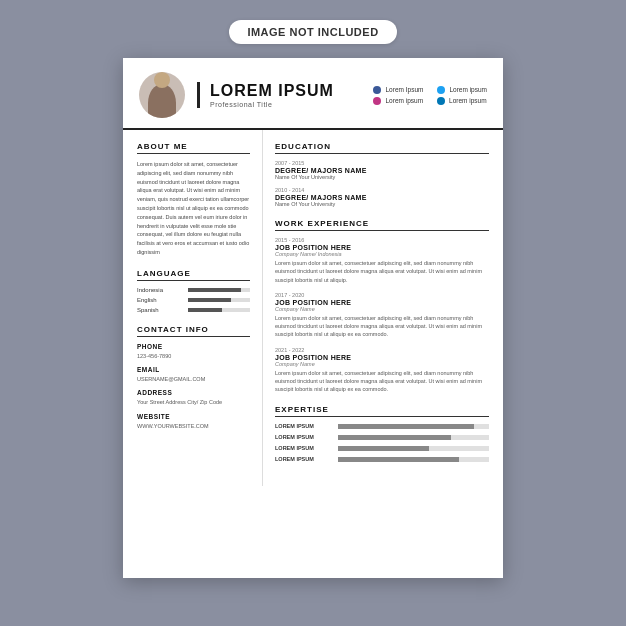 This screenshot has width=626, height=626. Describe the element at coordinates (382, 350) in the screenshot. I see `work-year: 2021 - 2022` at that location.